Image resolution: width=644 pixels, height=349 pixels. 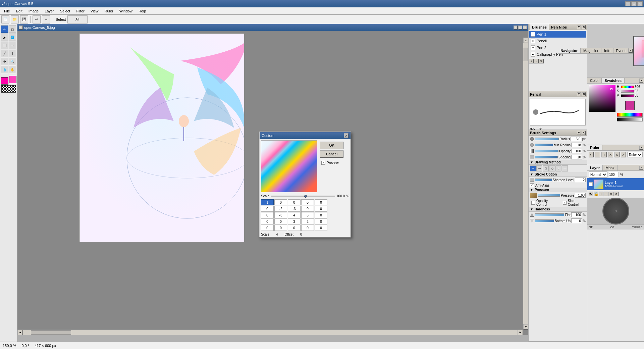 What do you see at coordinates (641, 81) in the screenshot?
I see `color-panel-close: ✕` at bounding box center [641, 81].